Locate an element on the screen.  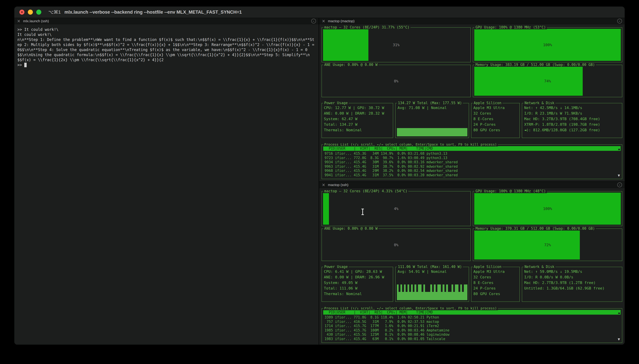
memory-usage-gauge: Memory Usage: 370.31 GB / 512.00 GB (Swa… is located at coordinates (547, 245).